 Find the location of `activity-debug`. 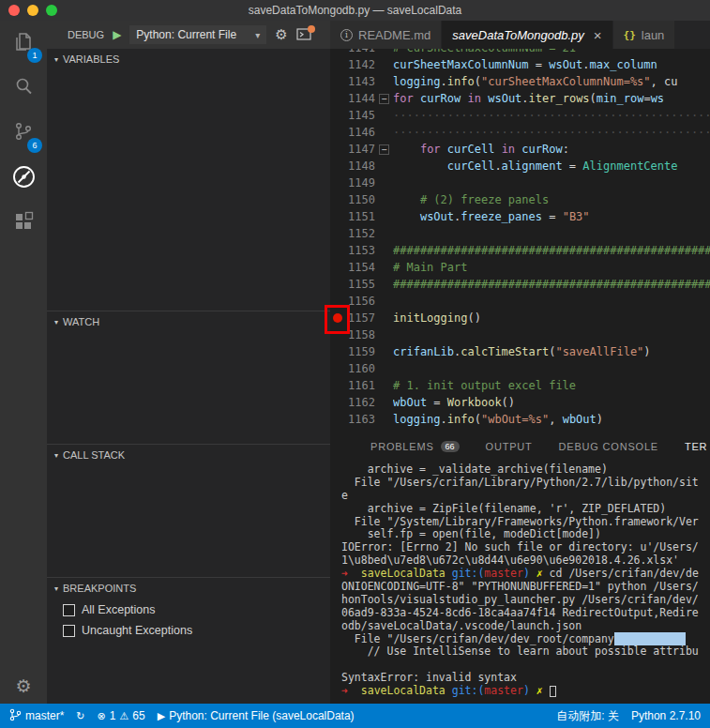

activity-debug is located at coordinates (23, 178).